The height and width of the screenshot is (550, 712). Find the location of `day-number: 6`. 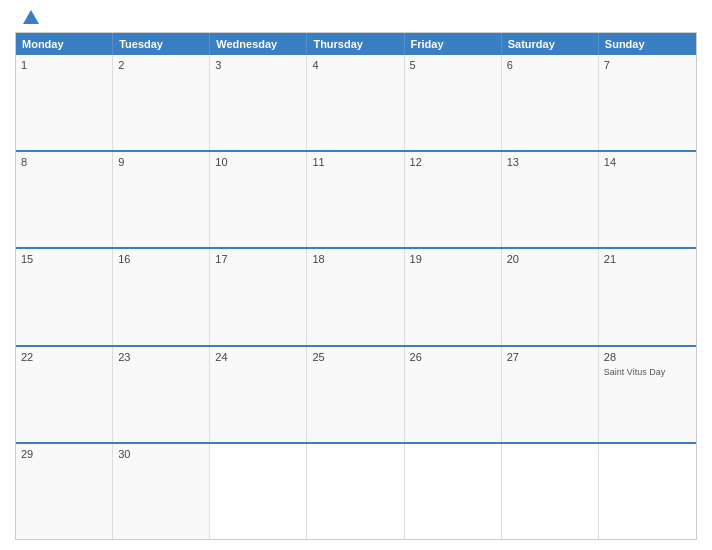

day-number: 6 is located at coordinates (550, 65).